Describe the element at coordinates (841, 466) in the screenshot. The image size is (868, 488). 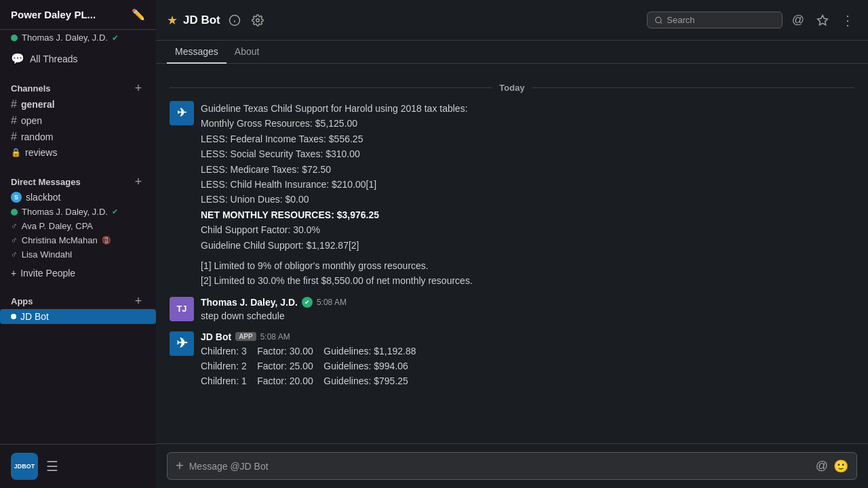
I see `emoji-button: 🙂` at that location.